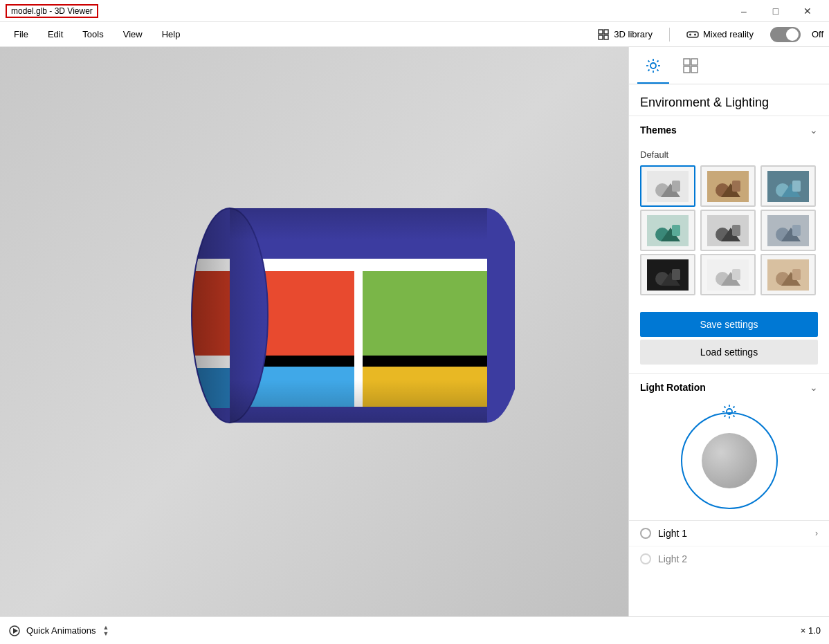 This screenshot has width=829, height=644. I want to click on tab-lighting, so click(653, 68).